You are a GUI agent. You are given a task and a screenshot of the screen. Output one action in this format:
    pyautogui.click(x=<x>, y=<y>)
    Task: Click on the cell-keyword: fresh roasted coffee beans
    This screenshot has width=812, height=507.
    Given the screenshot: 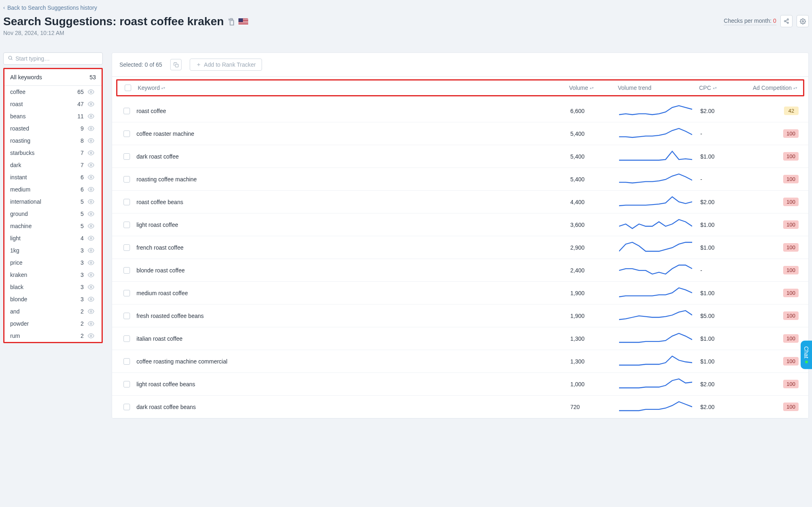 What is the action you would take?
    pyautogui.click(x=353, y=316)
    